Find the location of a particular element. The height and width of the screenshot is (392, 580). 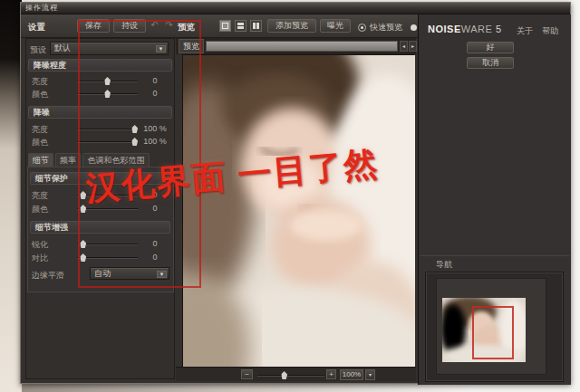

radio-fast-preview: 快速预览 is located at coordinates (381, 27).